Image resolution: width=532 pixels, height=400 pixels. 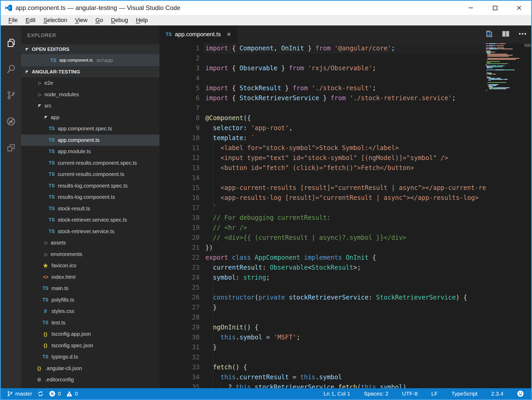 What do you see at coordinates (11, 121) in the screenshot?
I see `debug-icon` at bounding box center [11, 121].